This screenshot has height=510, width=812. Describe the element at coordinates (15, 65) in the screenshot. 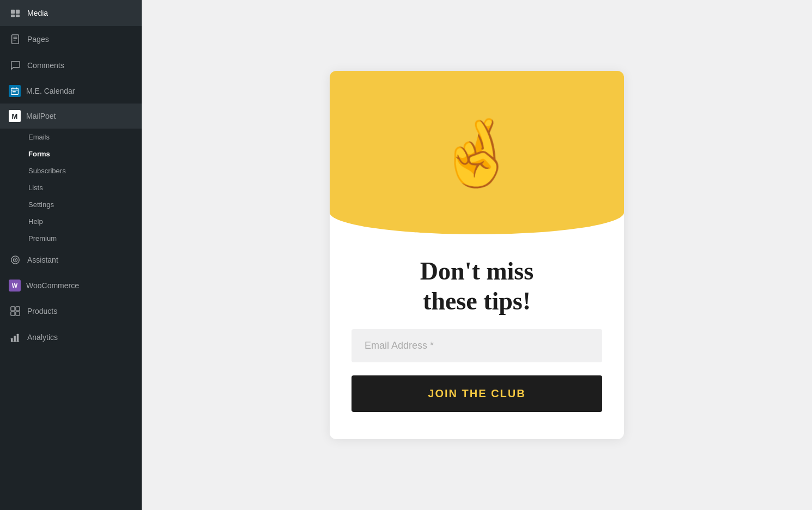

I see `comments-icon` at that location.